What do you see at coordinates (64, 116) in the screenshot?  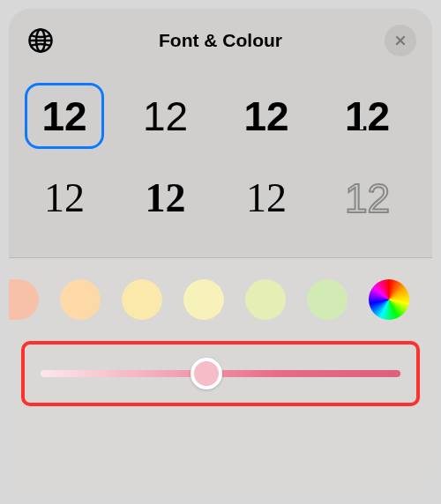 I see `font-option-1: 12` at bounding box center [64, 116].